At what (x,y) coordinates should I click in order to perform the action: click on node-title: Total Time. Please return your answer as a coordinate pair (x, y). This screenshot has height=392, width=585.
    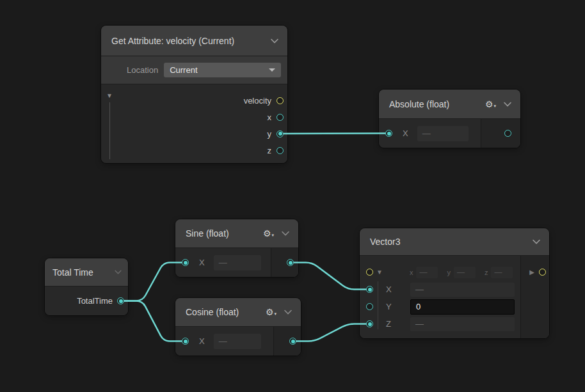
    Looking at the image, I should click on (82, 272).